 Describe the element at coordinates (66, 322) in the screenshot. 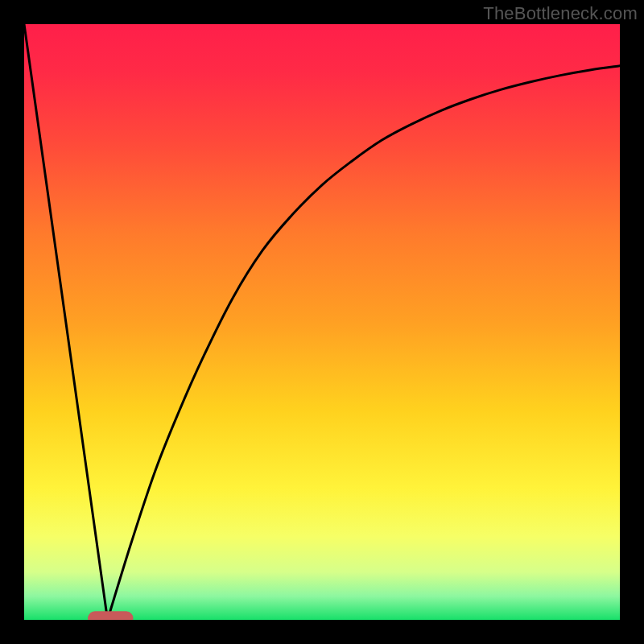

I see `series-left-segment` at that location.